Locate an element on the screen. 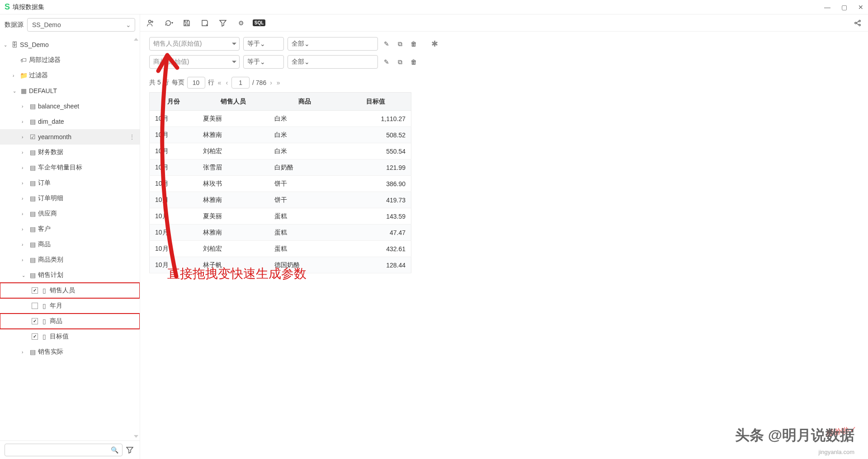  search-input: 🔍 is located at coordinates (63, 450).